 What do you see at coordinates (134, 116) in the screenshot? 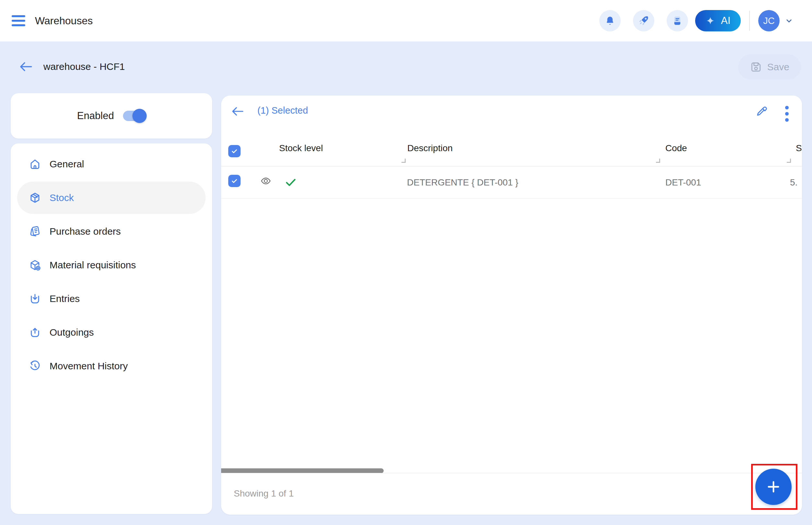
I see `enabled-toggle` at bounding box center [134, 116].